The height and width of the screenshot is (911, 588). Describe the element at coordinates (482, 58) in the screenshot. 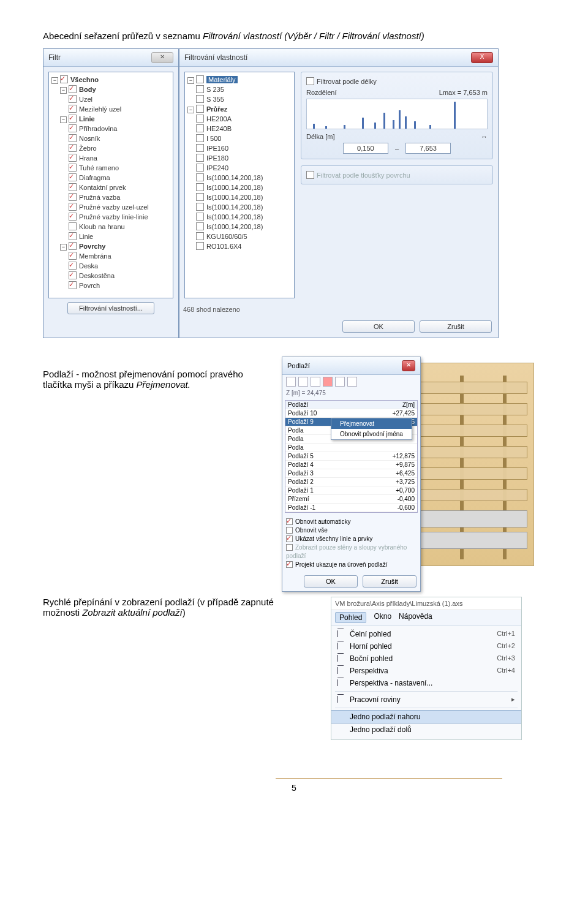

I see `close-icon: X` at that location.